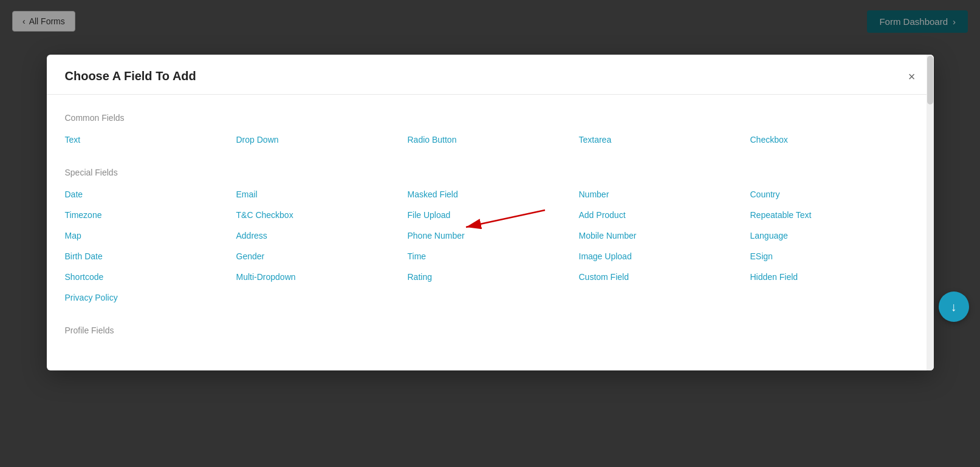  I want to click on field-rating: Rating, so click(490, 277).